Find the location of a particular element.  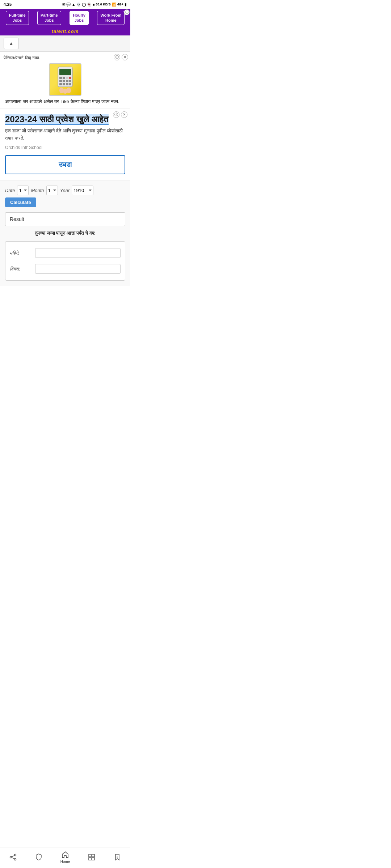

collapse-bar: ▲ is located at coordinates (65, 43).